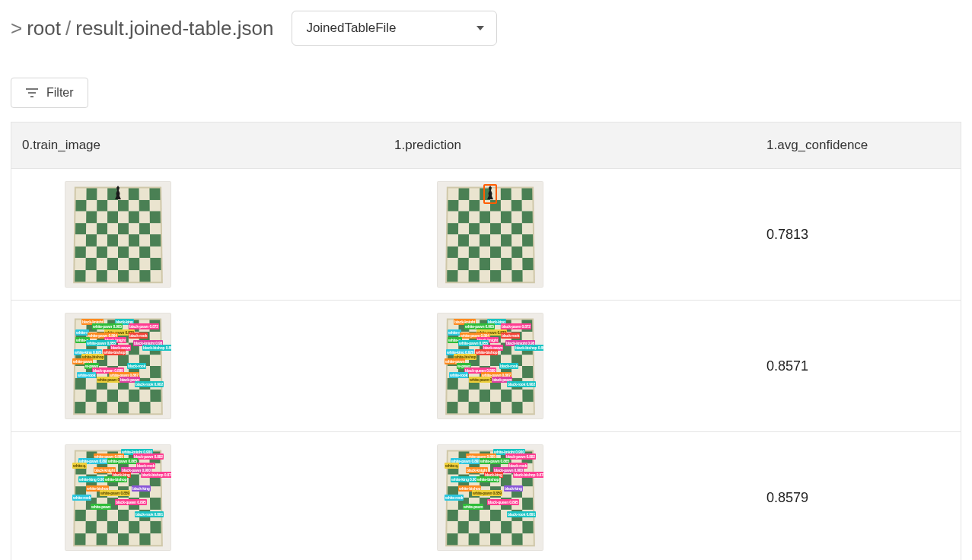 This screenshot has height=560, width=972. I want to click on cell-train-image: white-knight 0.900white-pawn 0.895black-…, so click(198, 496).